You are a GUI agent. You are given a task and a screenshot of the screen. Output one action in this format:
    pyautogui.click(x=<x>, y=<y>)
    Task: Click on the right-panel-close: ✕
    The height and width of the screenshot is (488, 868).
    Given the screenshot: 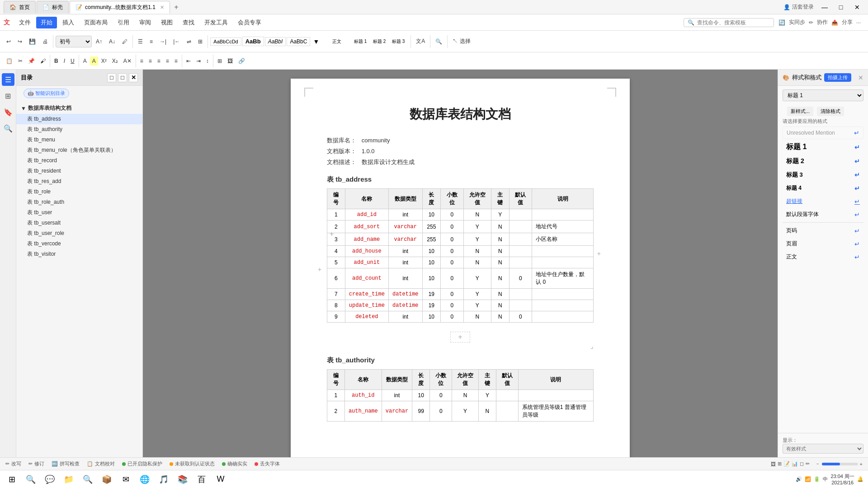 What is the action you would take?
    pyautogui.click(x=861, y=78)
    